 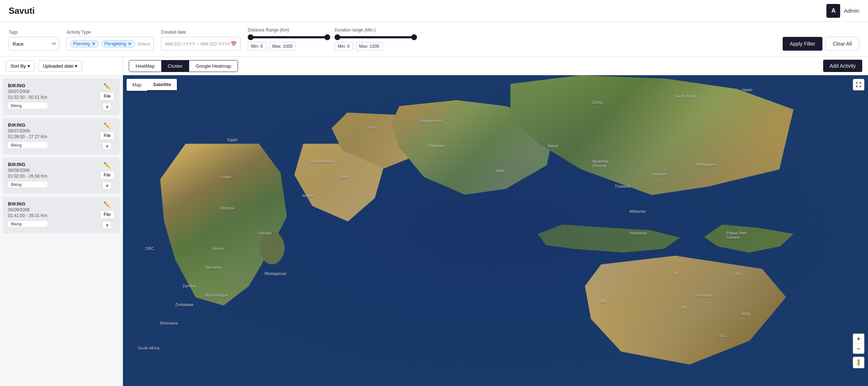 I want to click on duration-max: Max: 1000, so click(x=369, y=46).